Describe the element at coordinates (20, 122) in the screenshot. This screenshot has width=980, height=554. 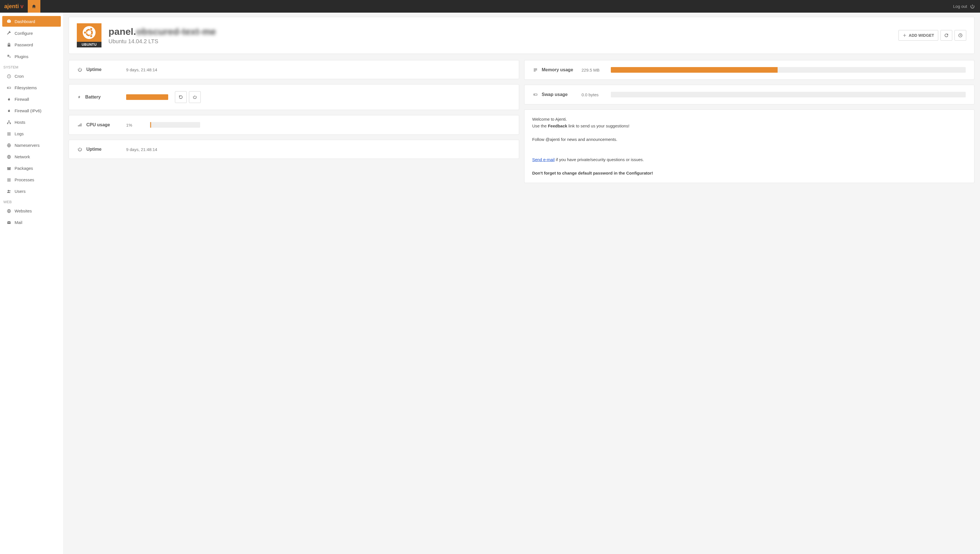
I see `sidebar-label: Hosts` at that location.